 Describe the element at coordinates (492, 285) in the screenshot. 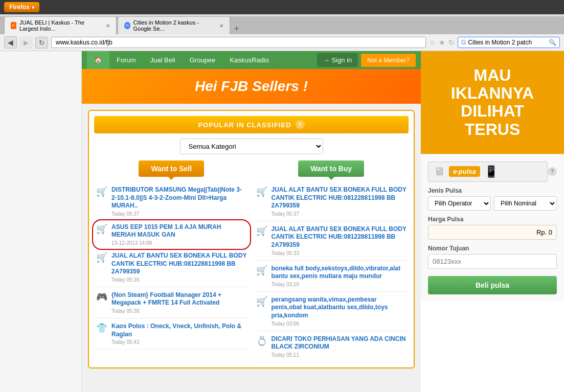

I see `beli-pulsa-button: Beli pulsa` at that location.